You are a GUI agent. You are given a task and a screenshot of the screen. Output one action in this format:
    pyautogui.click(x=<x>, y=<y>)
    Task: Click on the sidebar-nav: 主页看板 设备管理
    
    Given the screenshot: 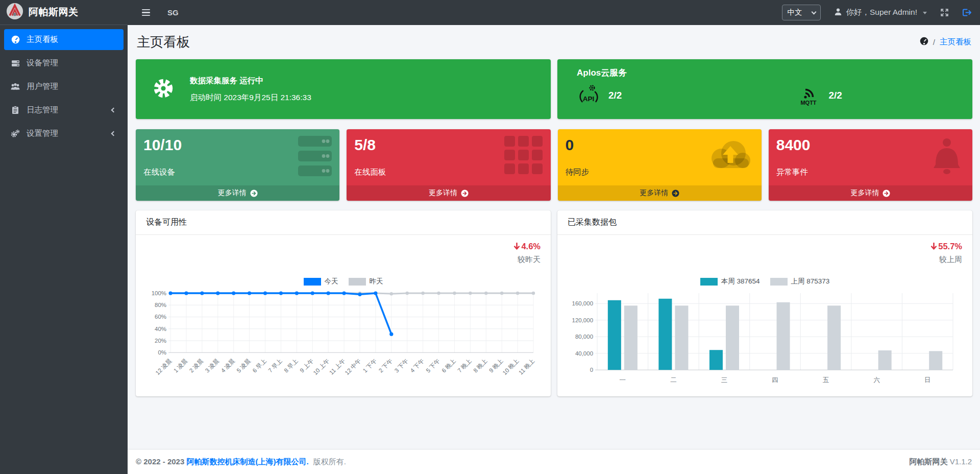 What is the action you would take?
    pyautogui.click(x=64, y=88)
    